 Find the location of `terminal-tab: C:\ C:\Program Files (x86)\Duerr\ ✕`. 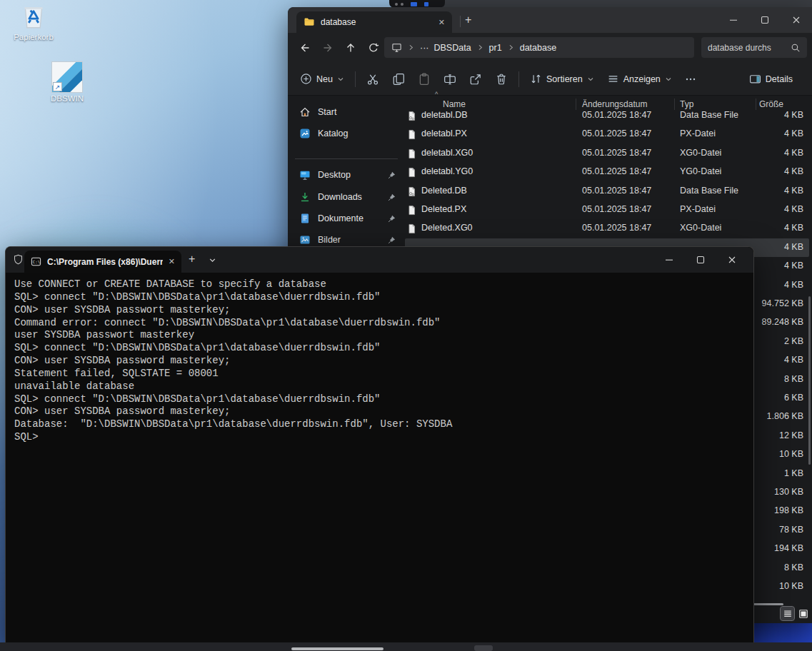

terminal-tab: C:\ C:\Program Files (x86)\Duerr\ ✕ is located at coordinates (103, 261).